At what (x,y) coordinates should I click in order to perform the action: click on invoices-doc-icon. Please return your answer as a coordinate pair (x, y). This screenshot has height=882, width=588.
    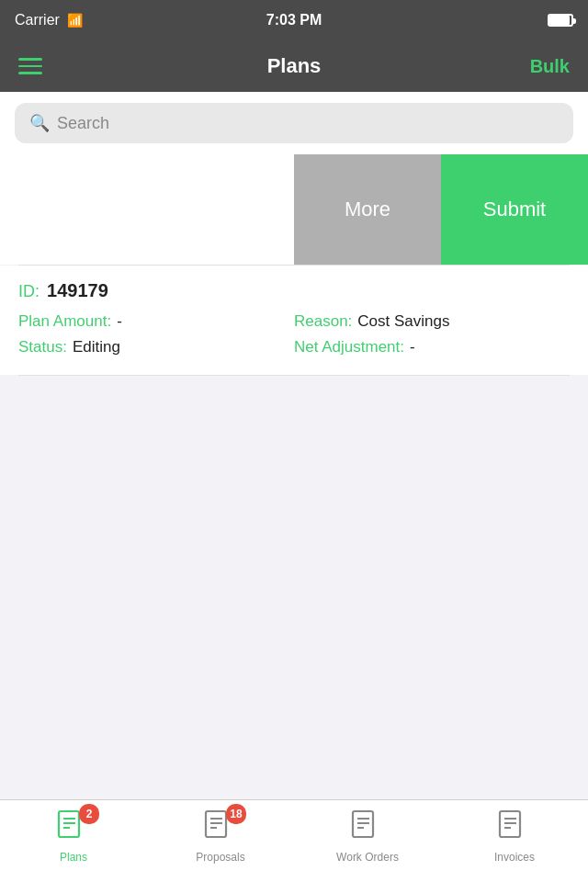
    Looking at the image, I should click on (513, 827).